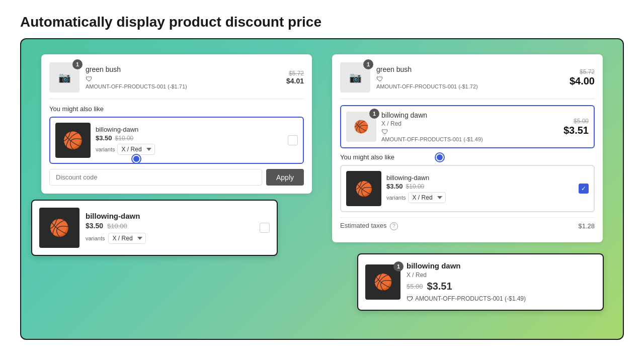 The width and height of the screenshot is (644, 362). I want to click on left-product-prices: $3.50 $10.00, so click(189, 138).